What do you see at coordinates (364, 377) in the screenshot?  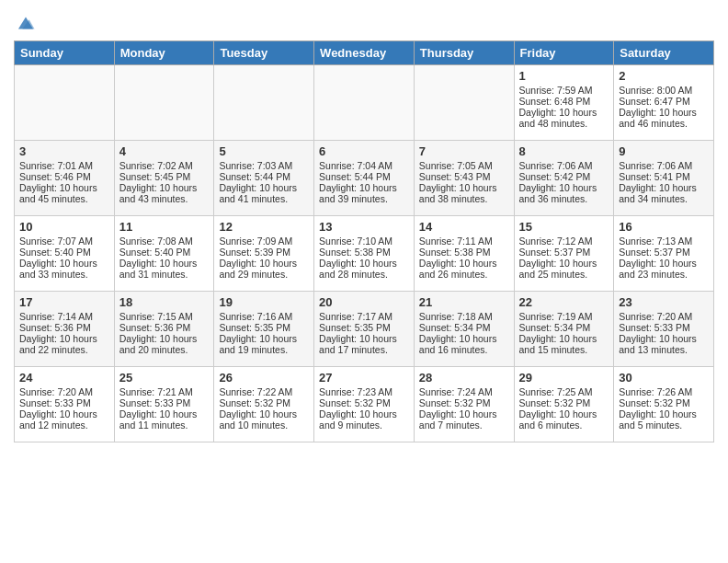 I see `day-number: 27` at bounding box center [364, 377].